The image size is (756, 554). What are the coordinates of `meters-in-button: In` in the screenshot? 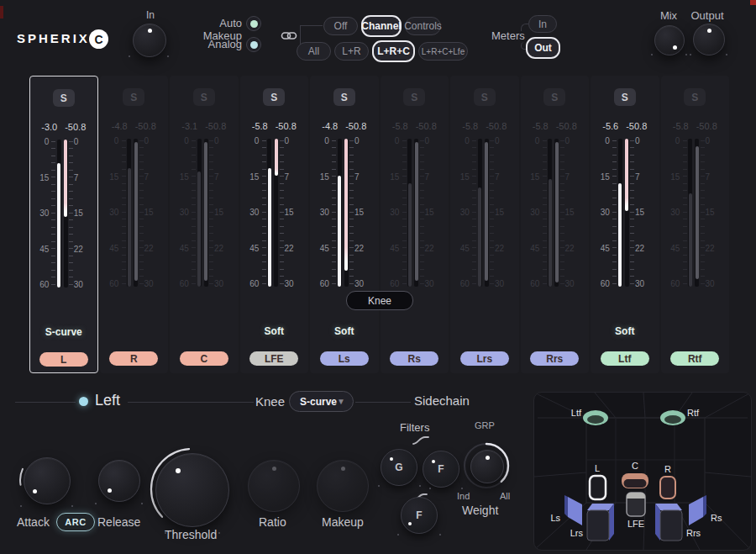 It's located at (543, 24).